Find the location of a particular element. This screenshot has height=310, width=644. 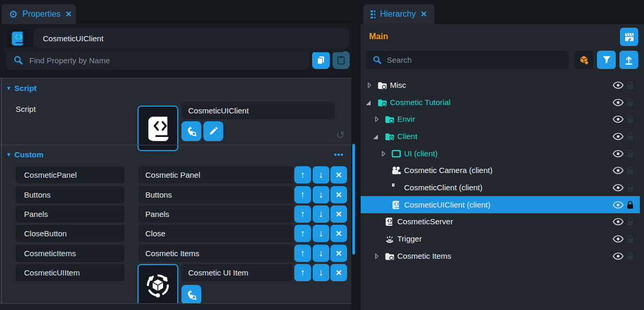

asset-thumbnail is located at coordinates (158, 285).